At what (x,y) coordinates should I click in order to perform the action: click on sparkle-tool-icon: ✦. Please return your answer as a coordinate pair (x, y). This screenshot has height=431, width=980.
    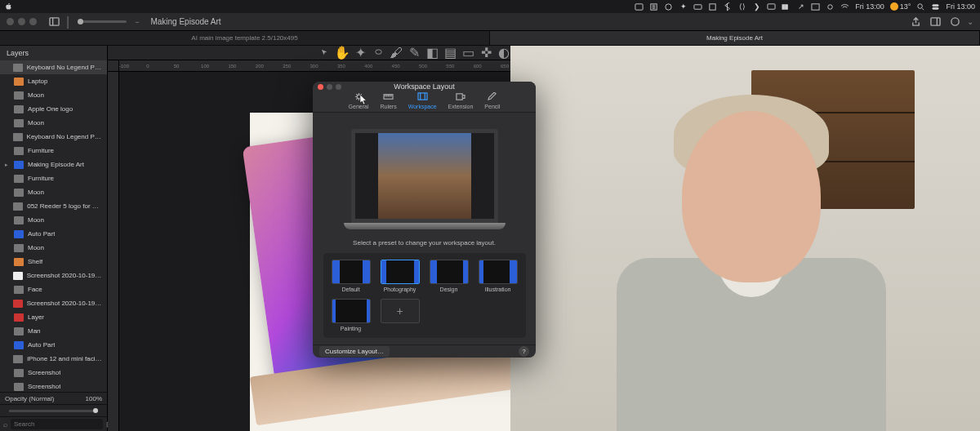
    Looking at the image, I should click on (360, 53).